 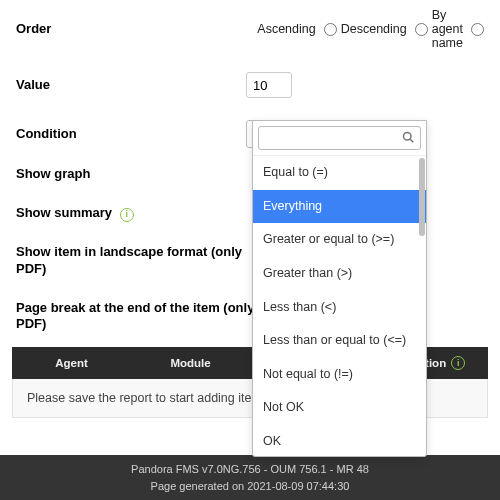 I want to click on condition-label: Condition, so click(x=131, y=134).